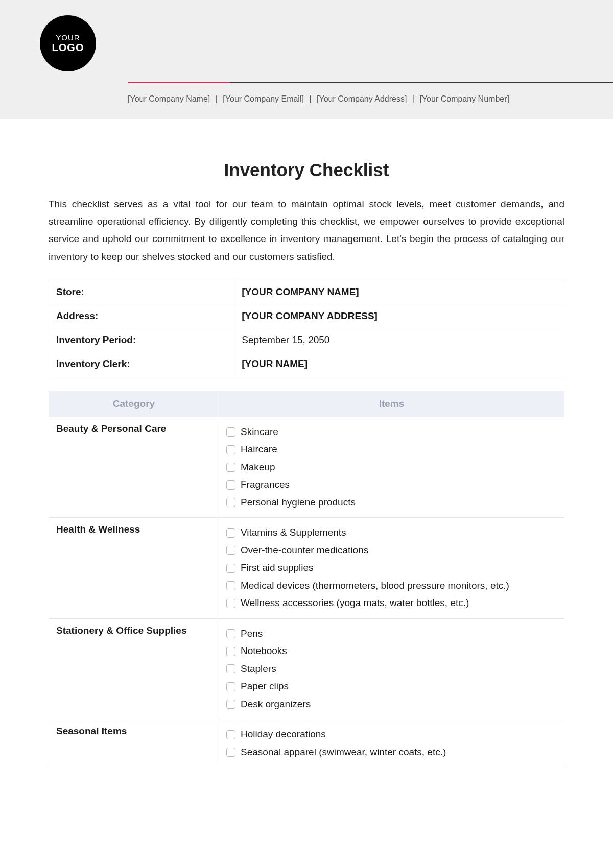 Image resolution: width=613 pixels, height=868 pixels. I want to click on item-text: Over-the-counter medications, so click(304, 550).